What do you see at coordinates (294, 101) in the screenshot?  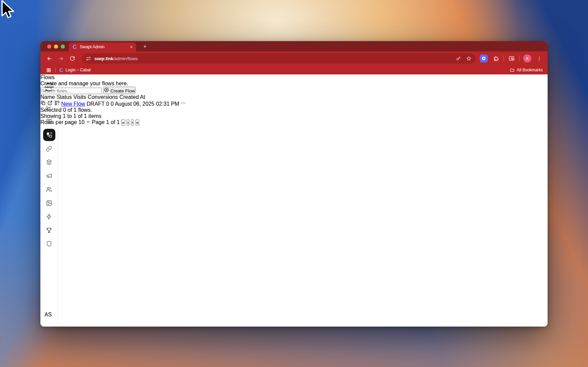 I see `flows-table: Name Status Visits Conversions Created A…` at bounding box center [294, 101].